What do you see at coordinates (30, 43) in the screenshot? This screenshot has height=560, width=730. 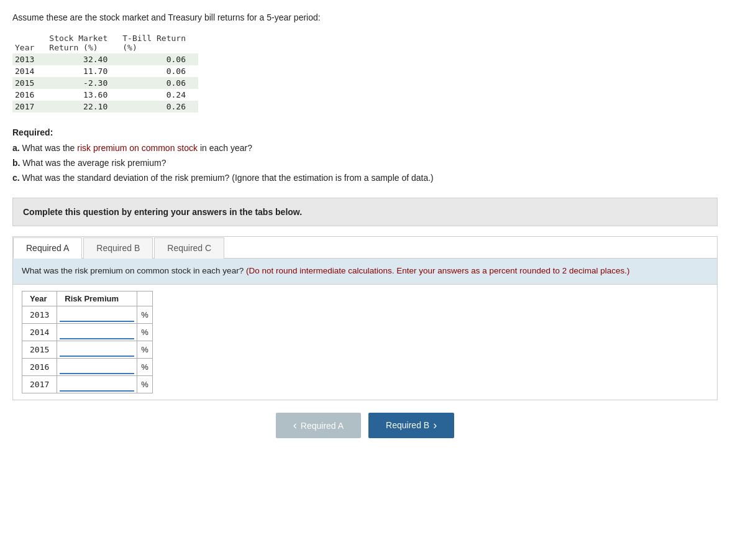 I see `col-year: Year` at bounding box center [30, 43].